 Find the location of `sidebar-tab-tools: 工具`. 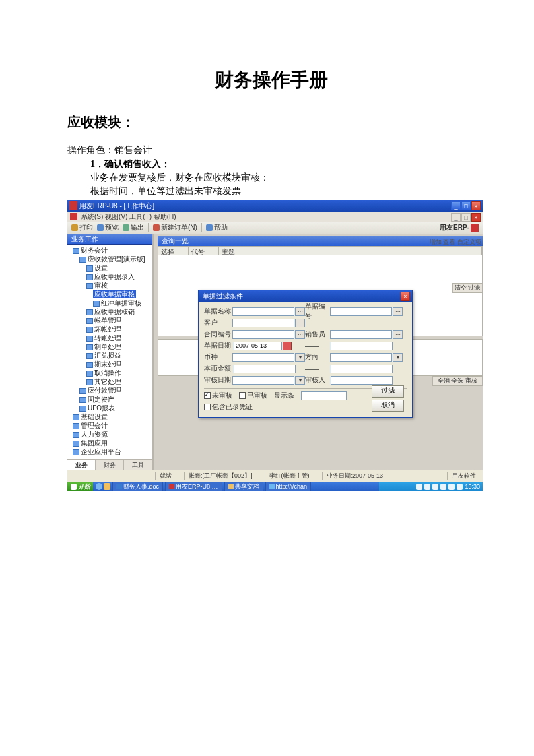

sidebar-tab-tools: 工具 is located at coordinates (138, 465).